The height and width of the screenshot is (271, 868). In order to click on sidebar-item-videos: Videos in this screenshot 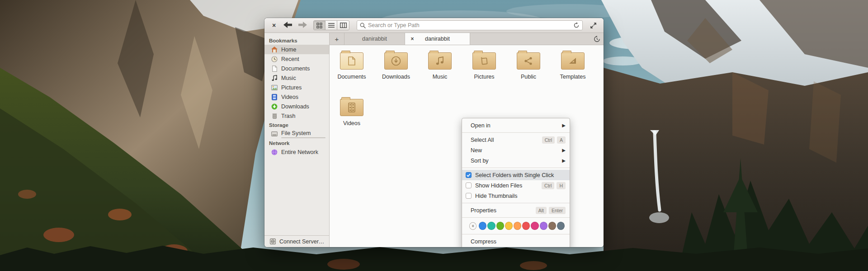, I will do `click(297, 97)`.